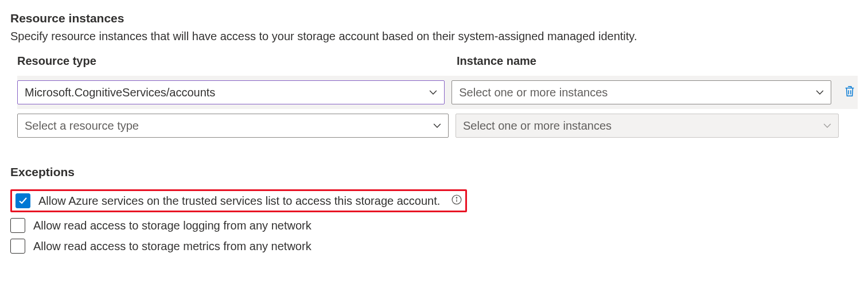 The image size is (868, 288). Describe the element at coordinates (434, 225) in the screenshot. I see `exception-item-logging: Allow read access to storage logging fro…` at that location.